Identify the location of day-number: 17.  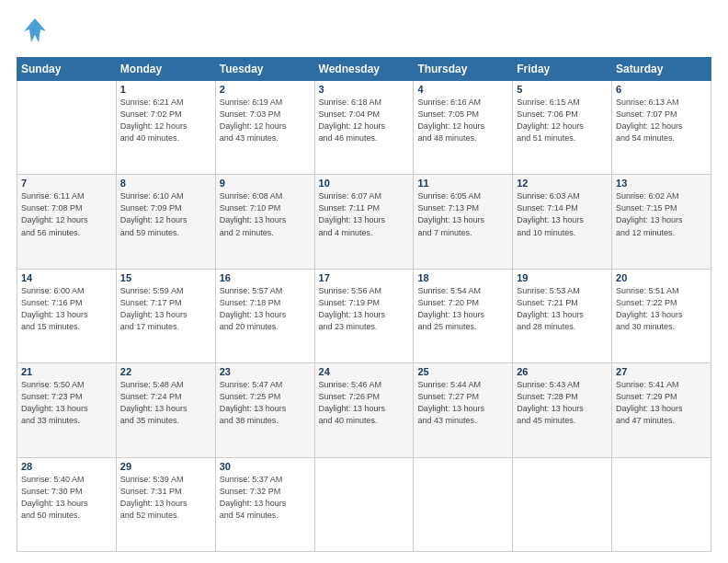
(364, 278).